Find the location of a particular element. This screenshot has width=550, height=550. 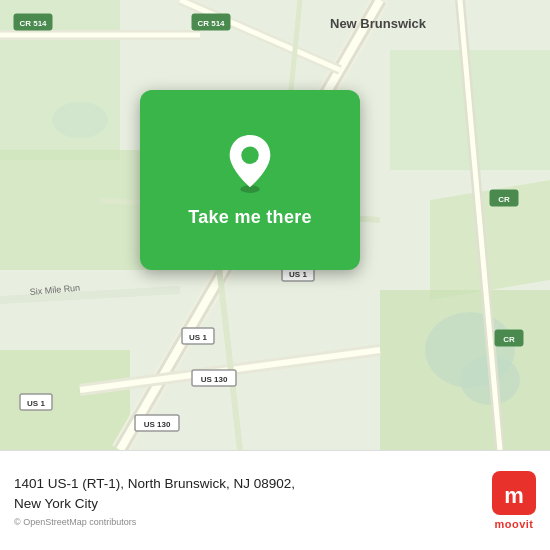

moovit-icon: m is located at coordinates (514, 493).